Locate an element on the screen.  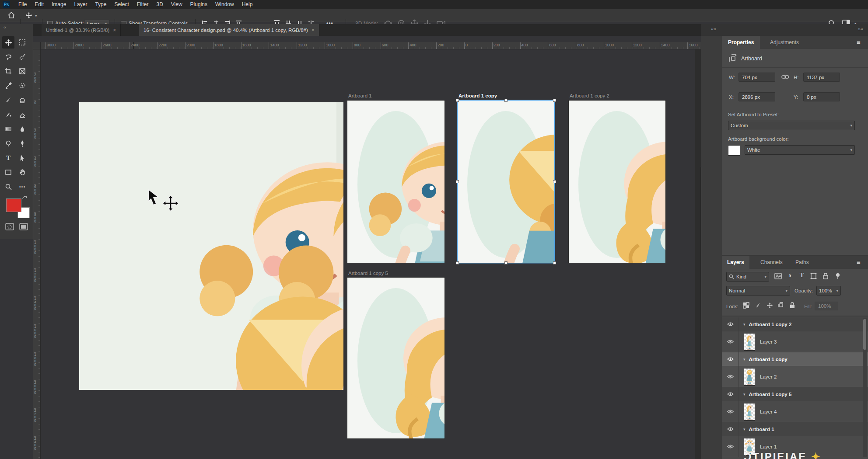
edit-toolbar-icon: ••• is located at coordinates (22, 187).